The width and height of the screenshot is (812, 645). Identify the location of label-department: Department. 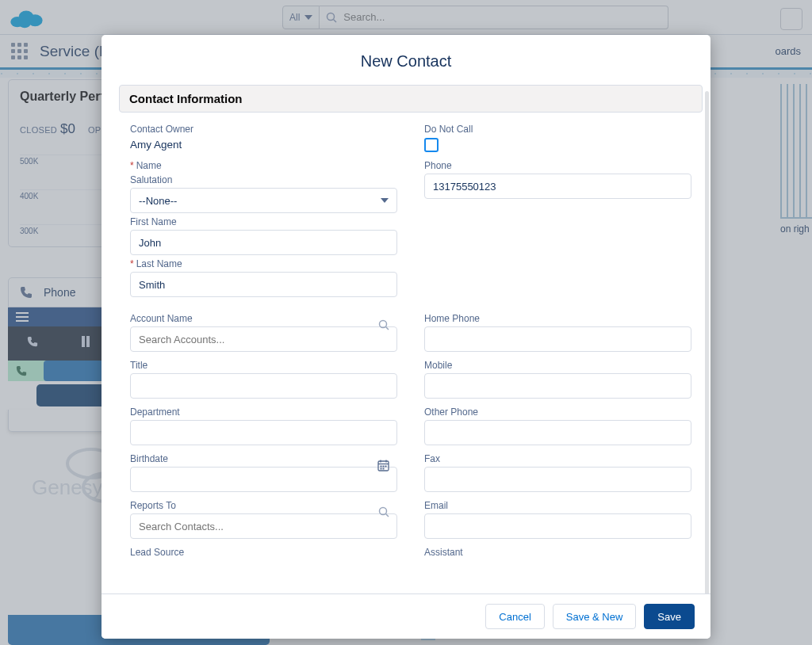
(263, 412).